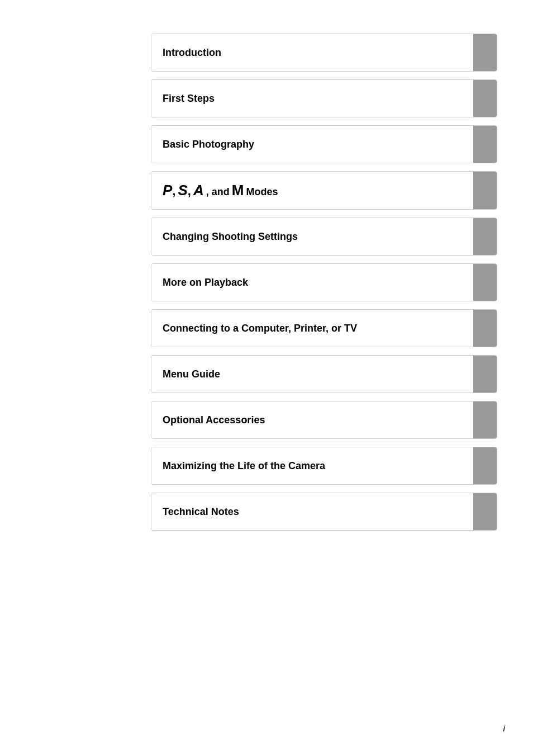 The image size is (533, 756). What do you see at coordinates (192, 53) in the screenshot?
I see `toc-label-introduction: Introduction` at bounding box center [192, 53].